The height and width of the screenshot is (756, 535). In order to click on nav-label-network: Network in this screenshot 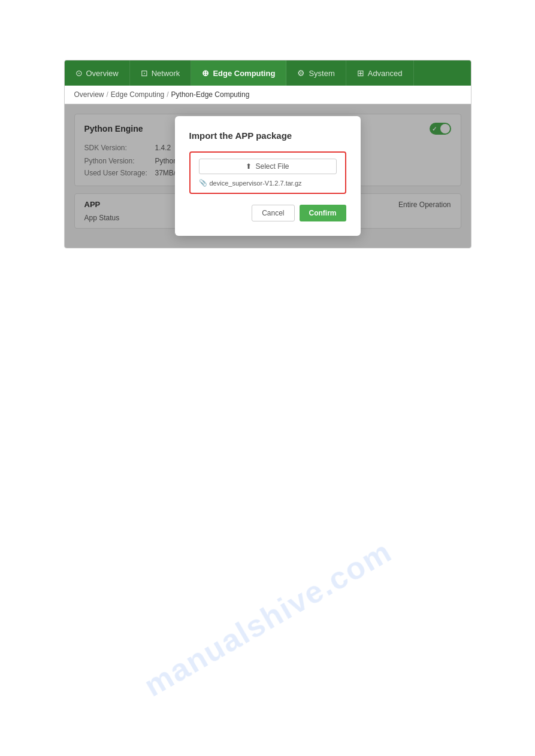, I will do `click(166, 73)`.